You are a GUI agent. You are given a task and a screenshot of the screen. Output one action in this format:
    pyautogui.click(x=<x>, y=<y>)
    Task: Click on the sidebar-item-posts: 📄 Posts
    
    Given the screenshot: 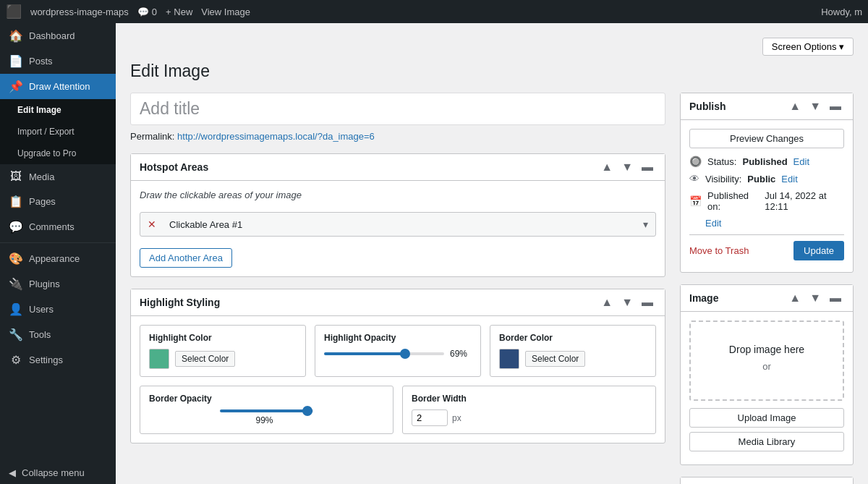 What is the action you would take?
    pyautogui.click(x=58, y=61)
    